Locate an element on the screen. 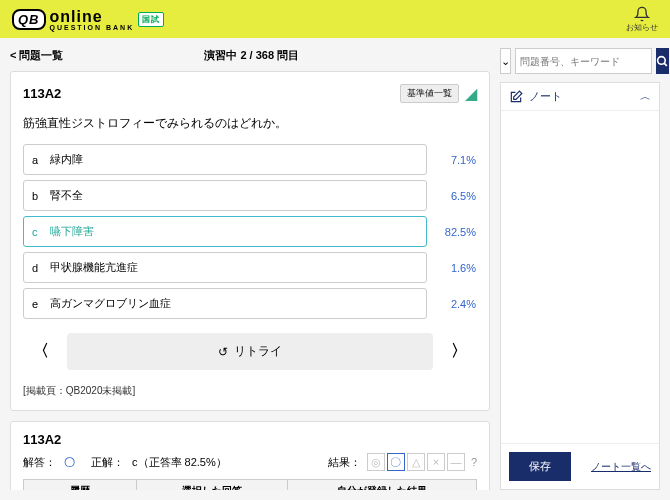 The image size is (670, 500). choice-d: d甲状腺機能亢進症1.6% is located at coordinates (225, 268).